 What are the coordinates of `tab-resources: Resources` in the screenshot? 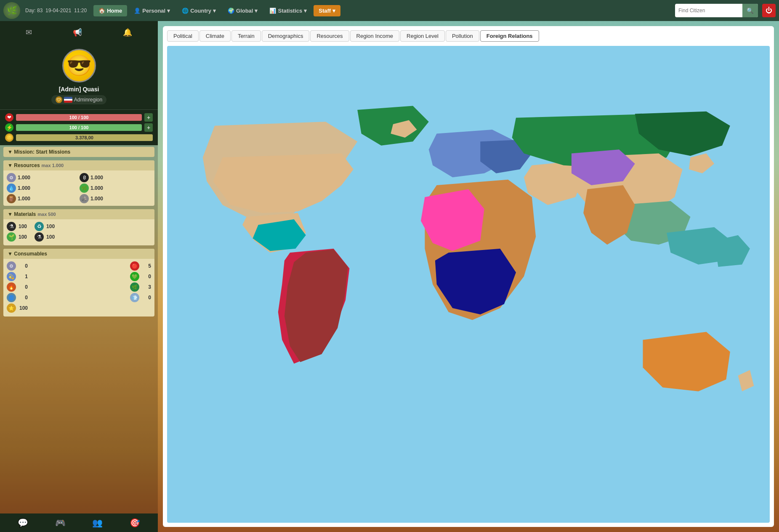 It's located at (330, 36).